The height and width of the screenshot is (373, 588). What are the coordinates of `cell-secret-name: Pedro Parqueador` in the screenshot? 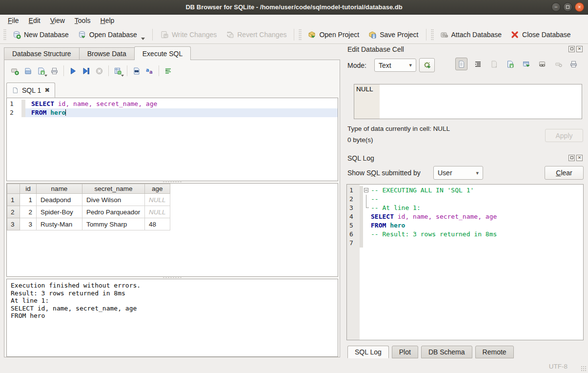 It's located at (114, 212).